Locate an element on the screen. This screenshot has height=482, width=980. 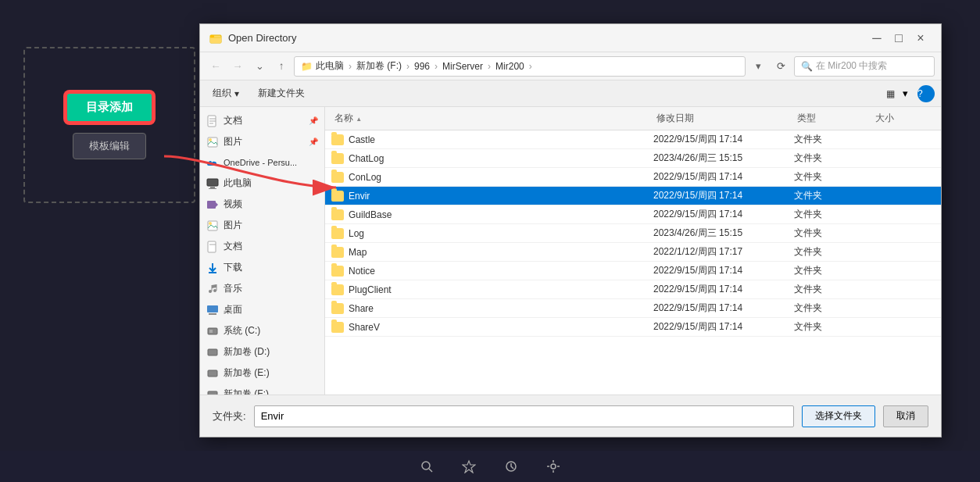
organize-button: 组织 ▾ is located at coordinates (226, 94).